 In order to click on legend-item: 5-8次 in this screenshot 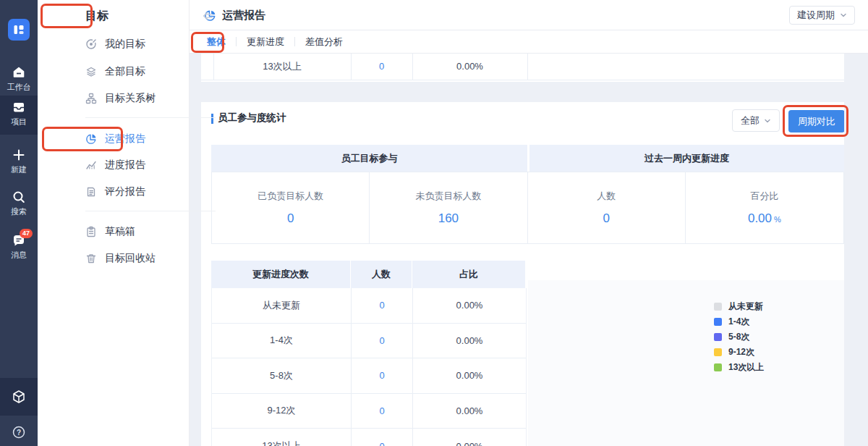, I will do `click(739, 337)`.